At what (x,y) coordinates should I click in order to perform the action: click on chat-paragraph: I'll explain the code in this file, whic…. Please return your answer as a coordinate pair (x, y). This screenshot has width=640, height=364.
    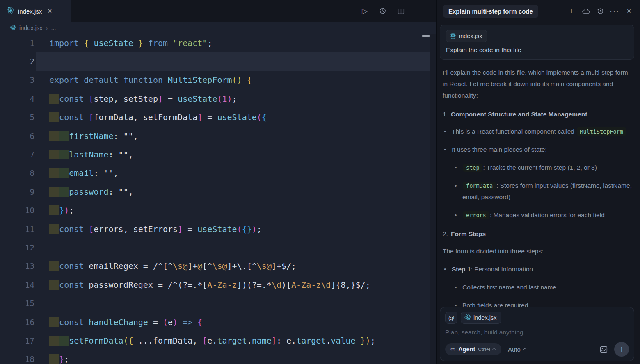
    Looking at the image, I should click on (538, 84).